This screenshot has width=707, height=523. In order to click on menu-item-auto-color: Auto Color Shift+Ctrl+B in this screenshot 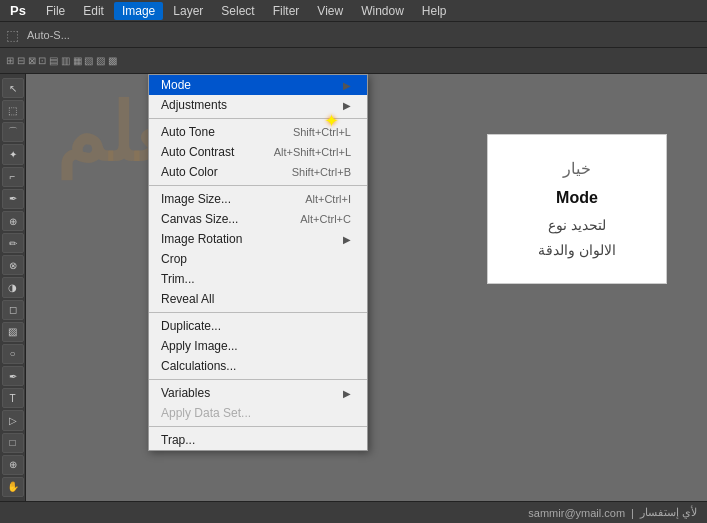, I will do `click(258, 172)`.